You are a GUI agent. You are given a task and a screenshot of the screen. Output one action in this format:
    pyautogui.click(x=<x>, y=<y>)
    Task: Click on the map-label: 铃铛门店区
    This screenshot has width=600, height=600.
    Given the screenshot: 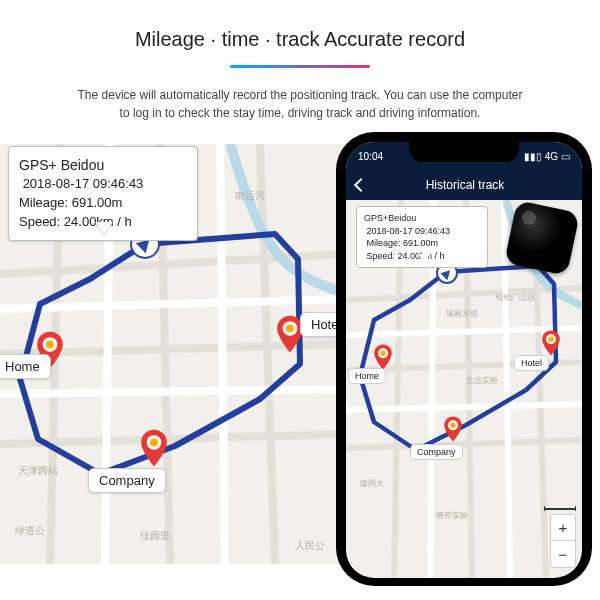 What is the action you would take?
    pyautogui.click(x=516, y=298)
    